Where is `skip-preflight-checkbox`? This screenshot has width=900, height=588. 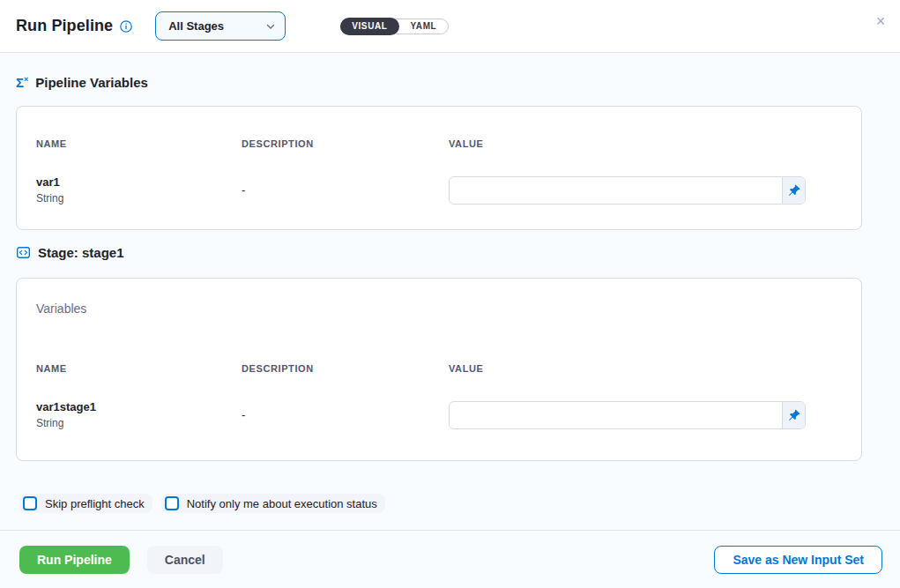
skip-preflight-checkbox is located at coordinates (30, 503).